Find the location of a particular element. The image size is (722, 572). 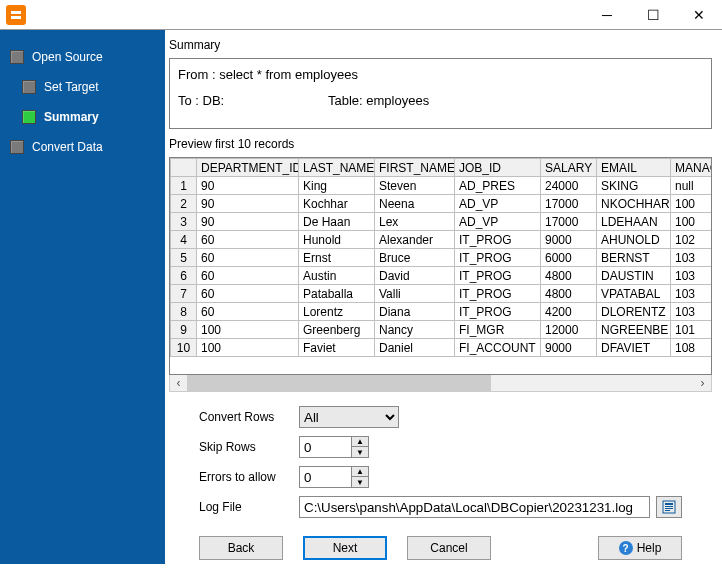

scroll-left-icon: ‹ is located at coordinates (178, 383).